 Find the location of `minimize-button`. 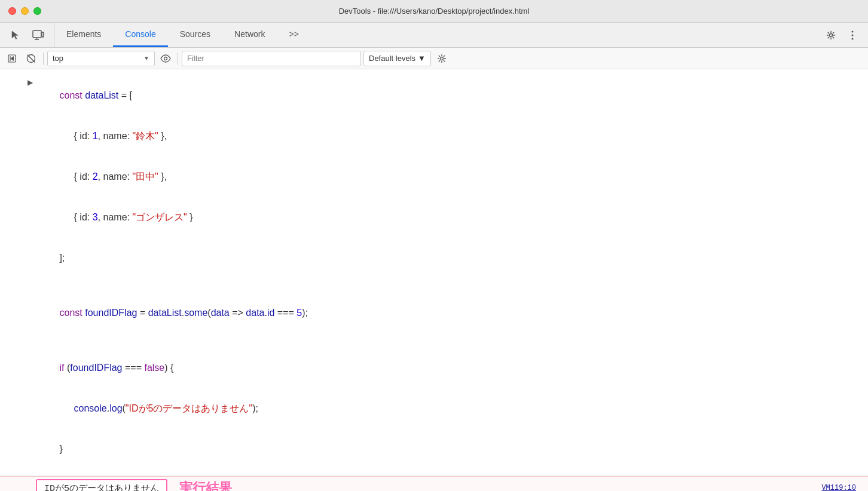

minimize-button is located at coordinates (25, 11).